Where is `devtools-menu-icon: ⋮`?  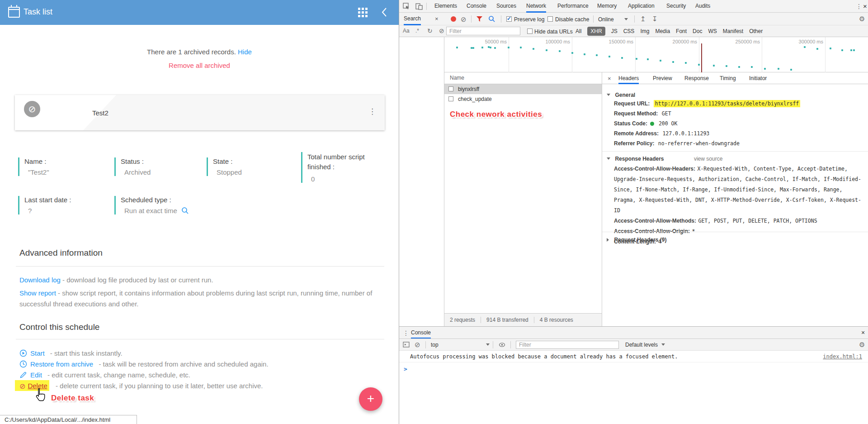
devtools-menu-icon: ⋮ is located at coordinates (859, 6).